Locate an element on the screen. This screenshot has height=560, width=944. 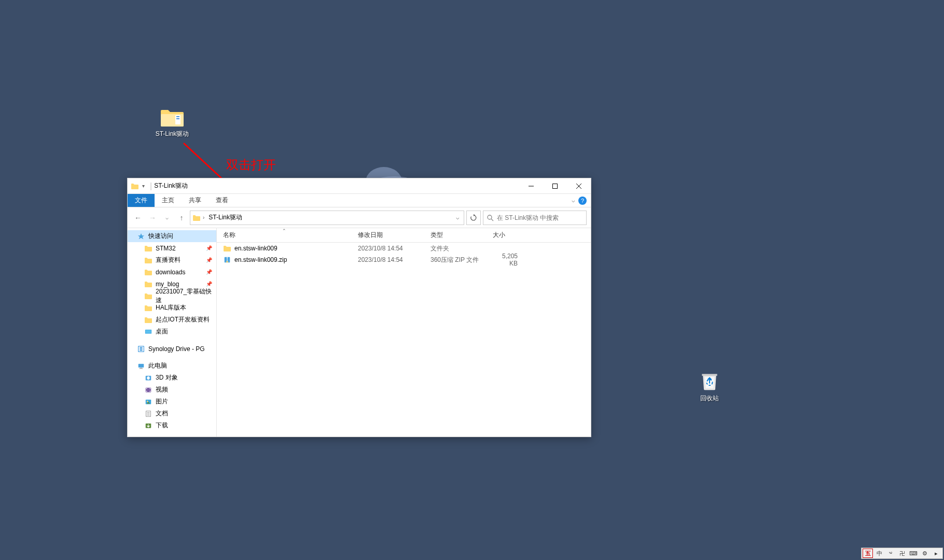
breadcrumb-dropdown: ⌵ is located at coordinates (457, 218).